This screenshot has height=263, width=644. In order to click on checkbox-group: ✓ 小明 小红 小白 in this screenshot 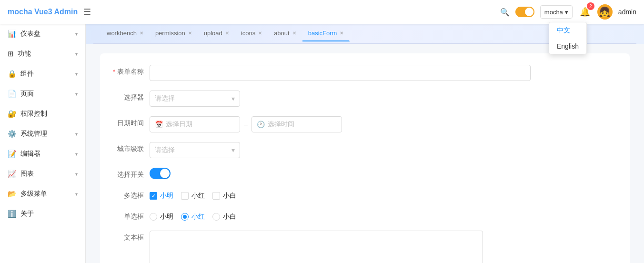, I will do `click(193, 194)`.